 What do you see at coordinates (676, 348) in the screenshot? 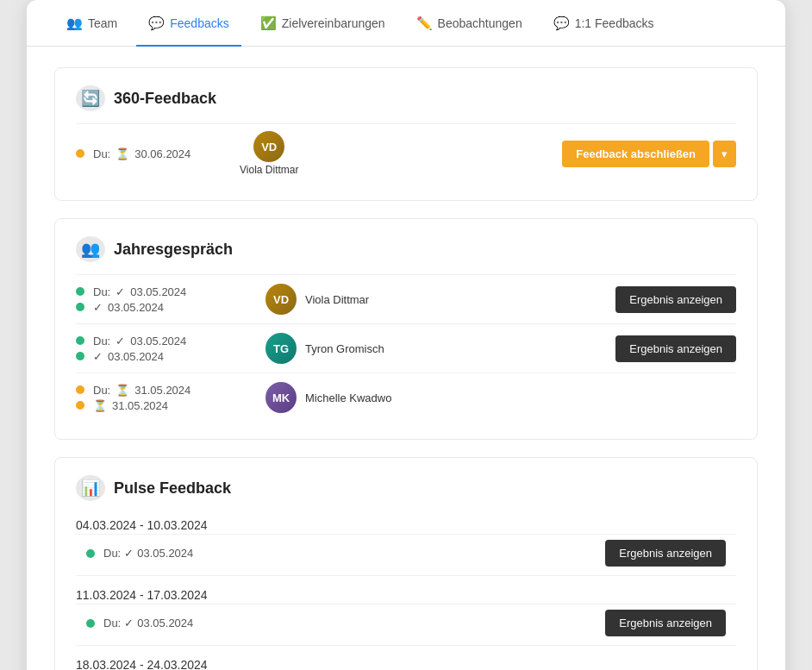
I see `ergebnis-button-tyron: Ergebnis anzeigen` at bounding box center [676, 348].